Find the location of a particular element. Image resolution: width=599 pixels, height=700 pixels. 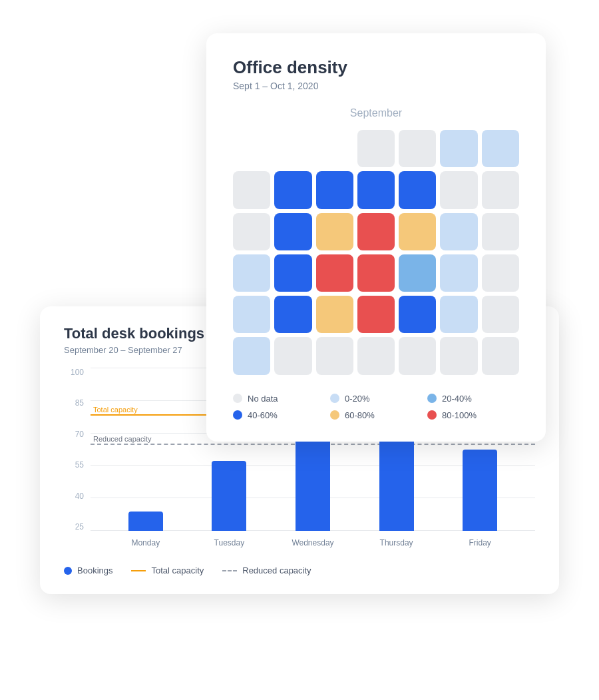

bar-friday is located at coordinates (480, 490).